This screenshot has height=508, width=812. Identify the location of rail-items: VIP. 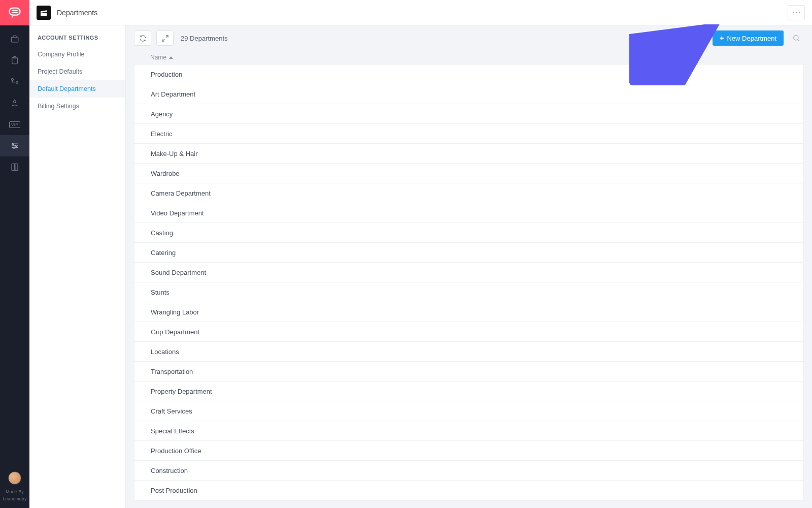
(15, 103).